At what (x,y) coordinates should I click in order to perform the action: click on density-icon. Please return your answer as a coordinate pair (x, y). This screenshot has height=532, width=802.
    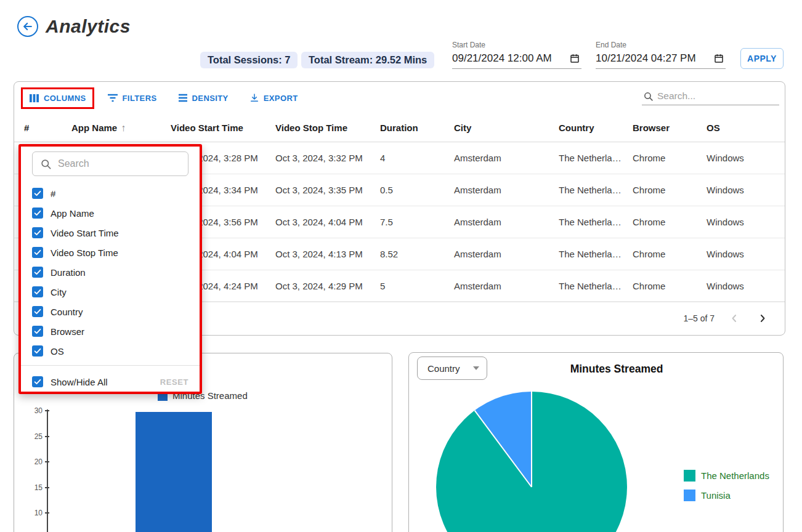
    Looking at the image, I should click on (183, 98).